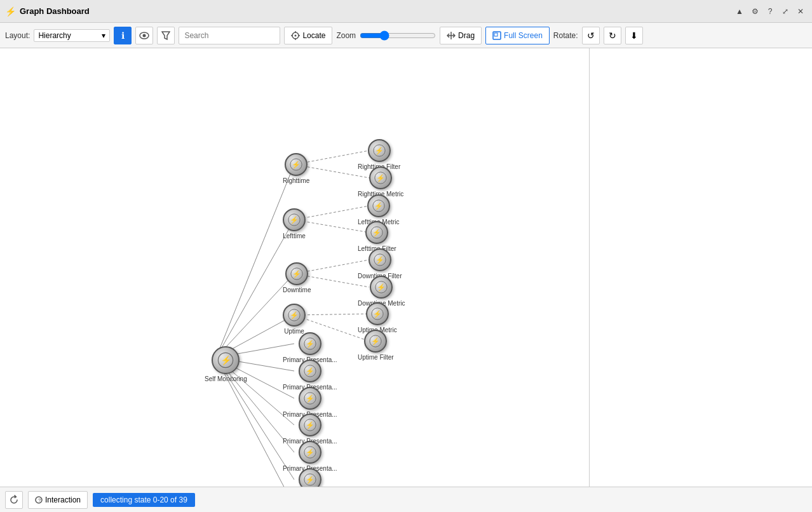 This screenshot has height=512, width=812. Describe the element at coordinates (376, 346) in the screenshot. I see `node-uptime-filter: ⚡Uptime Filter` at that location.